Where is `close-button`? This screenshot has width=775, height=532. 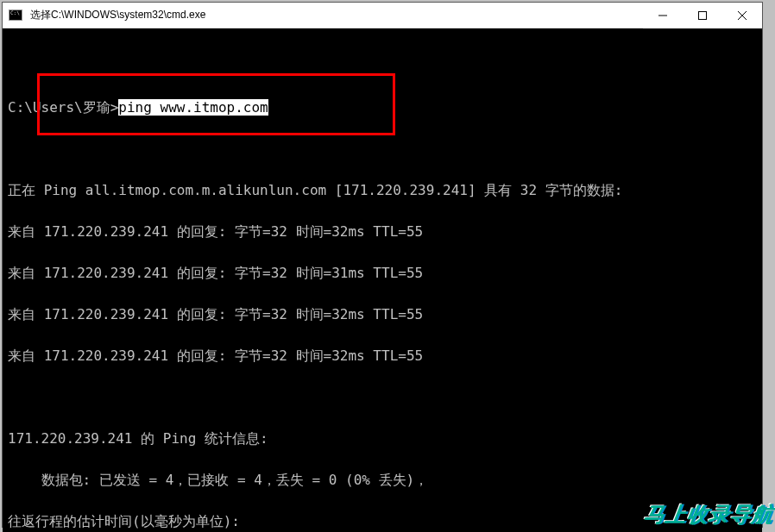 close-button is located at coordinates (742, 16).